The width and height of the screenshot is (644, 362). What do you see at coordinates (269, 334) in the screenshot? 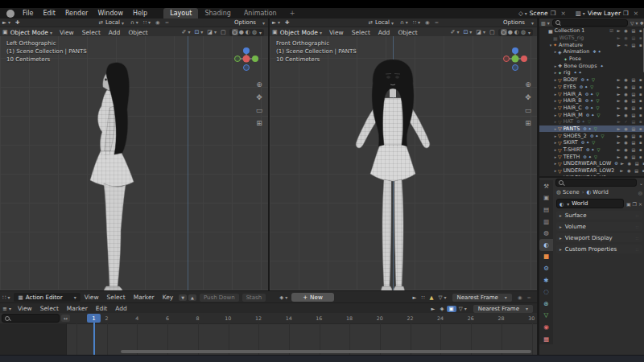
I see `dopesheet-main-region: 024681012141618202224262830 1 ↔` at bounding box center [269, 334].